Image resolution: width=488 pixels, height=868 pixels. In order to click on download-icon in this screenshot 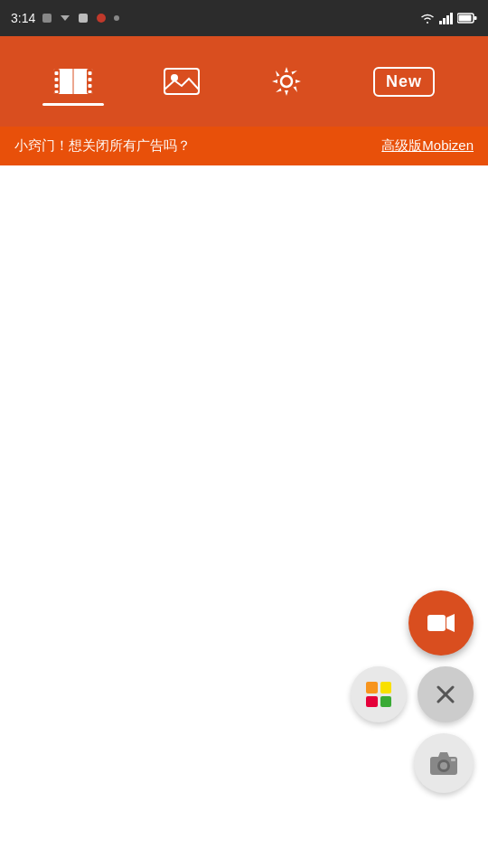, I will do `click(65, 18)`.